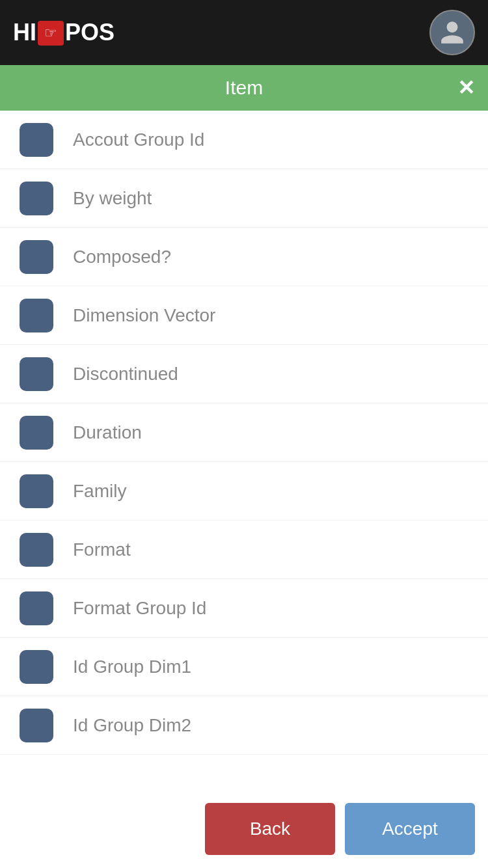 This screenshot has height=868, width=488. Describe the element at coordinates (244, 608) in the screenshot. I see `list-item: Format Group Id` at that location.